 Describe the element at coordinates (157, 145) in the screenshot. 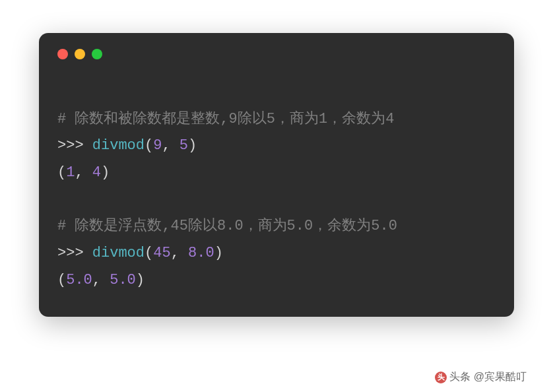

I see `number-literal: 9` at that location.